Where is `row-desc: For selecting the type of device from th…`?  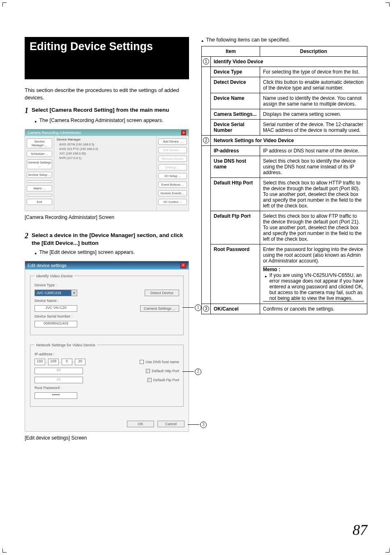 row-desc: For selecting the type of device from th… is located at coordinates (314, 72).